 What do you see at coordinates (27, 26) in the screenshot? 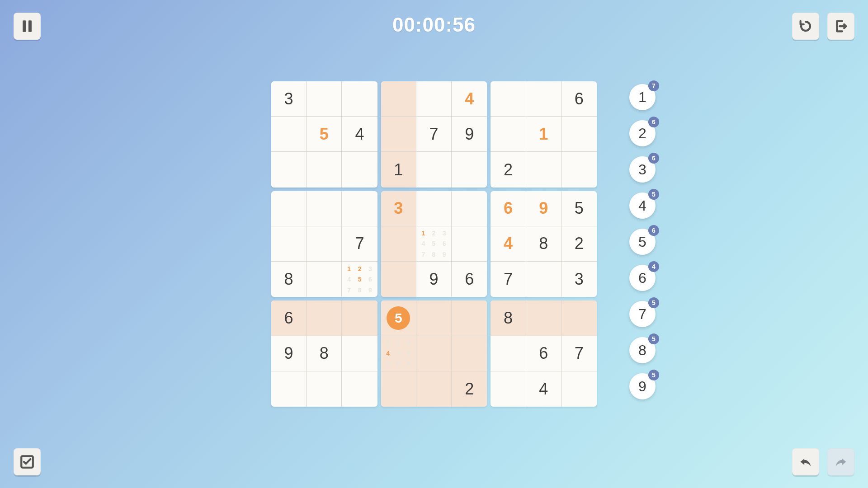
I see `pause-icon` at bounding box center [27, 26].